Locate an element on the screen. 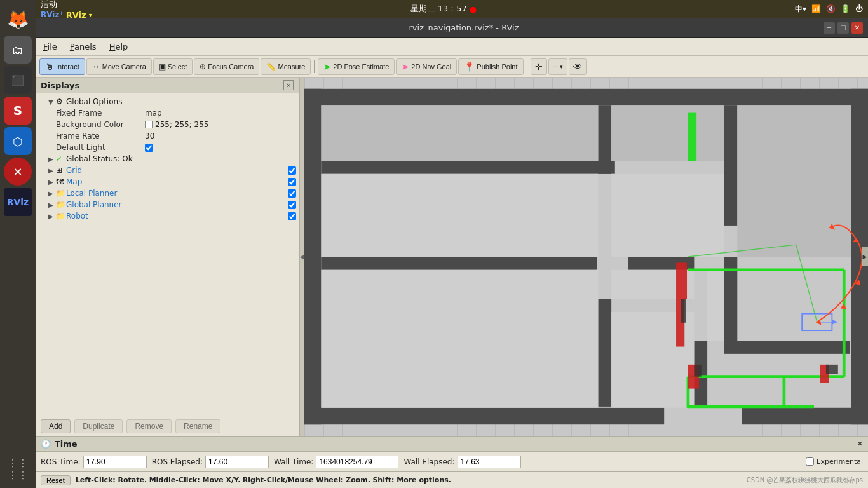 The height and width of the screenshot is (488, 868). menu-panels: Panels is located at coordinates (83, 47).